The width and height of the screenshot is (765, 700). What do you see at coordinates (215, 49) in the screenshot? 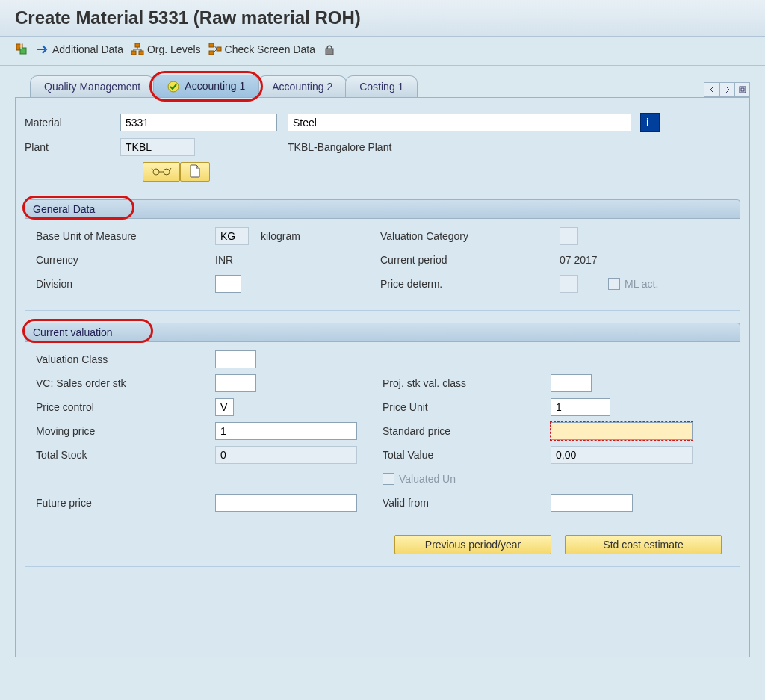
I see `check-screen-icon` at bounding box center [215, 49].